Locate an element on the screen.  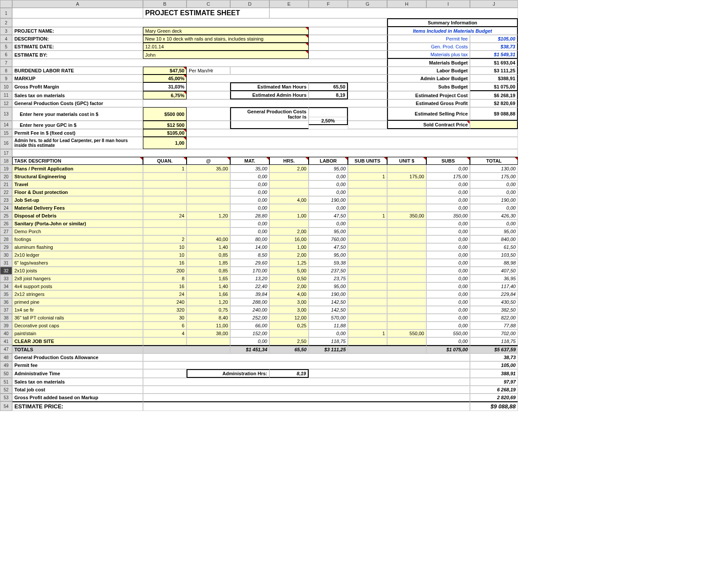
row-header: 26 is located at coordinates (6, 224).